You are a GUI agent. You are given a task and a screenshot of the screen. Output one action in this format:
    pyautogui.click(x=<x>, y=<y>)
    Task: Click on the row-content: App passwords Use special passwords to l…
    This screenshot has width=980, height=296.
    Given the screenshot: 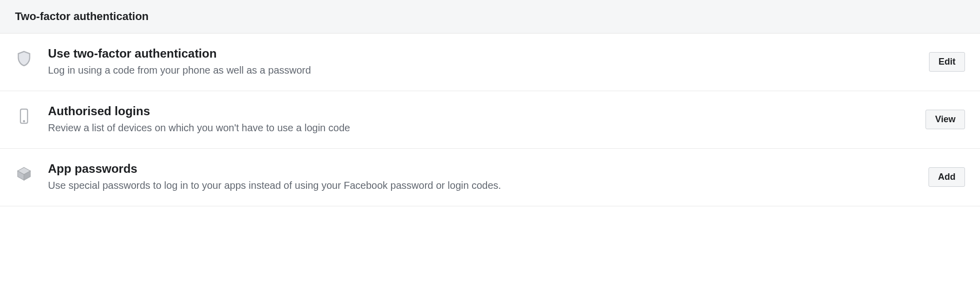 What is the action you would take?
    pyautogui.click(x=483, y=177)
    